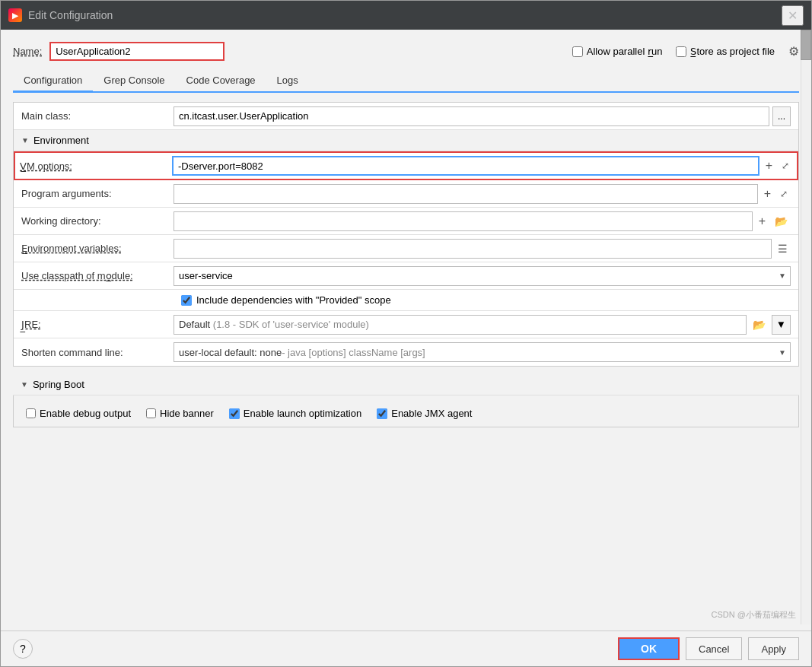  I want to click on classpath-row: Use classpath of mo̲dule: user-service ▼, so click(406, 276).